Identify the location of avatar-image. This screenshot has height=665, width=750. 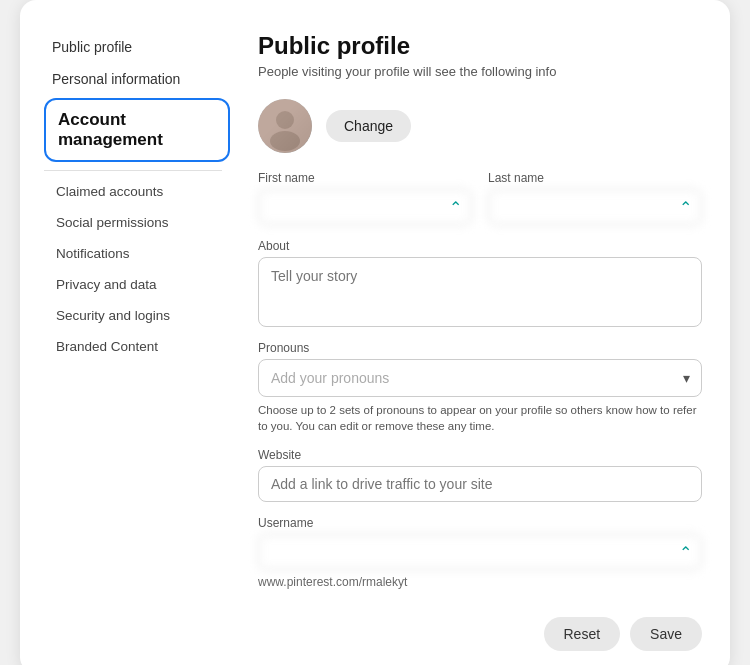
(285, 126).